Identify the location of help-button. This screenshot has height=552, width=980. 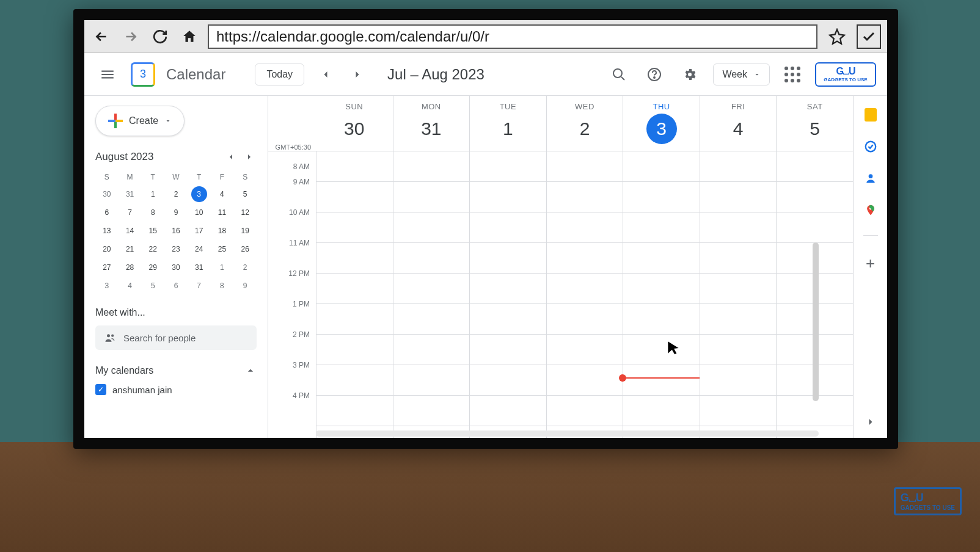
(654, 74).